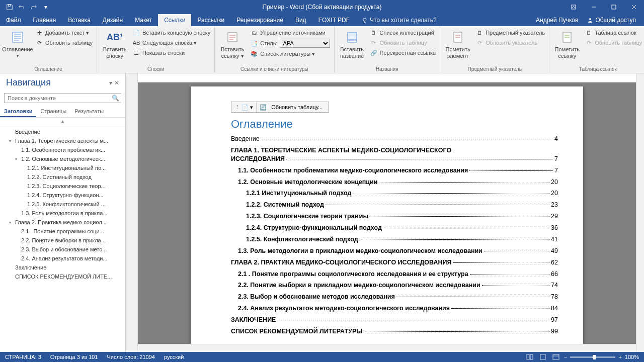 This screenshot has width=644, height=362. What do you see at coordinates (394, 239) in the screenshot?
I see `toc-entry: 1.2.5. Конфликтологический подход41` at bounding box center [394, 239].